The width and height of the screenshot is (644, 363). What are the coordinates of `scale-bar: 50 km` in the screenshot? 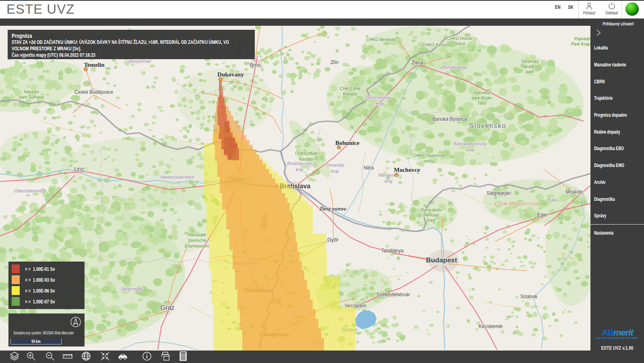 It's located at (36, 342).